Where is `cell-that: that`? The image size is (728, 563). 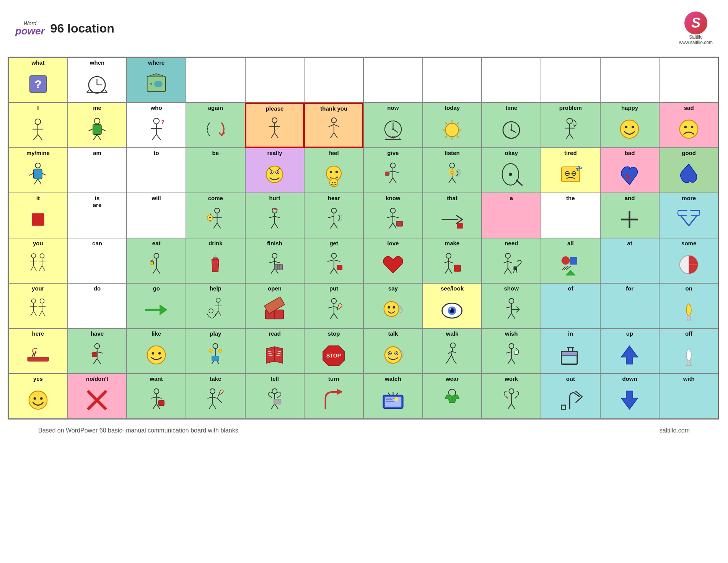
cell-that: that is located at coordinates (452, 215).